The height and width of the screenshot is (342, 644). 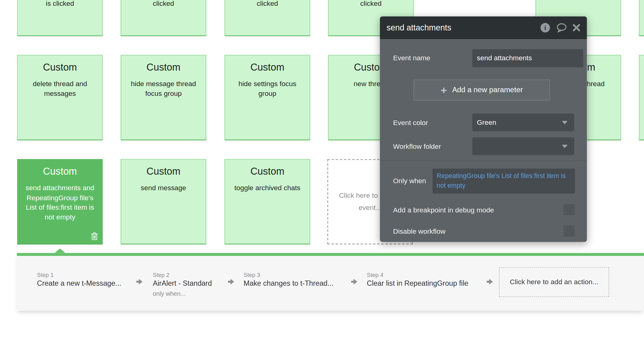 What do you see at coordinates (417, 275) in the screenshot?
I see `step-label: Step 4` at bounding box center [417, 275].